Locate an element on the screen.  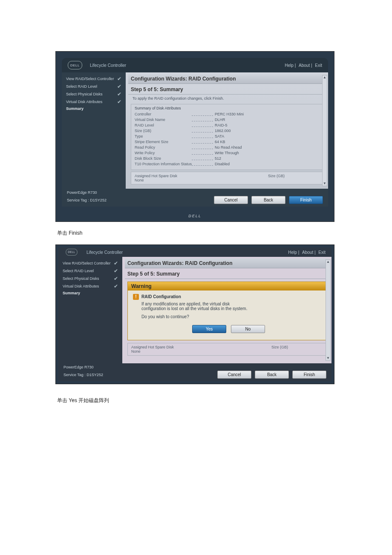
warning-subtitle: RAID Configuration is located at coordinates (161, 296).